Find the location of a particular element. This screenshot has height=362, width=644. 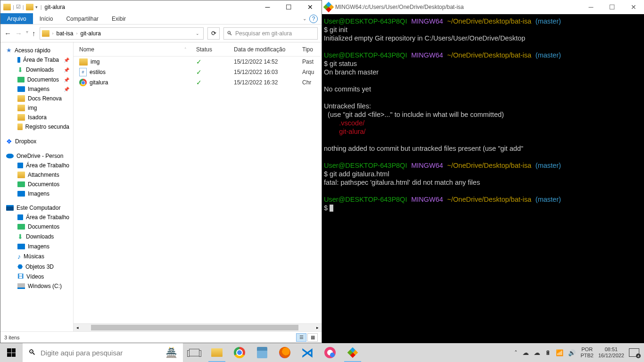

scrollbar-thumb is located at coordinates (195, 328).